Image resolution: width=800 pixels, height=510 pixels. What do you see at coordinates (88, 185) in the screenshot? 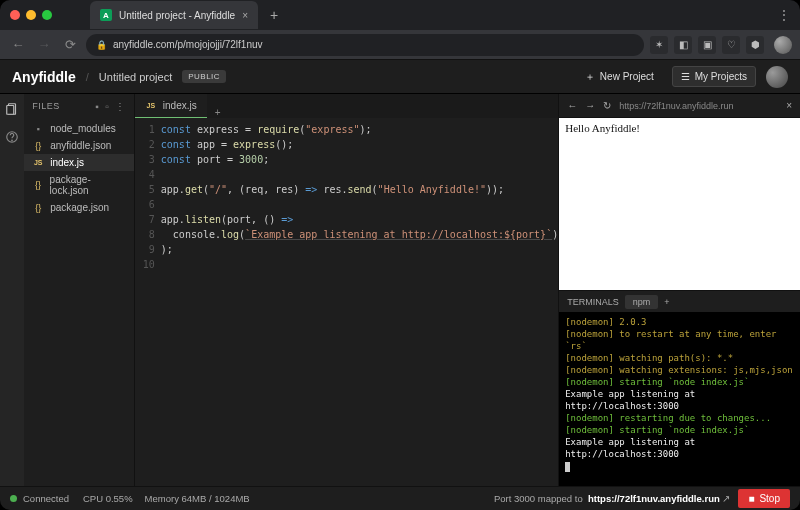
I see `file-label: package-lock.json` at bounding box center [88, 185].